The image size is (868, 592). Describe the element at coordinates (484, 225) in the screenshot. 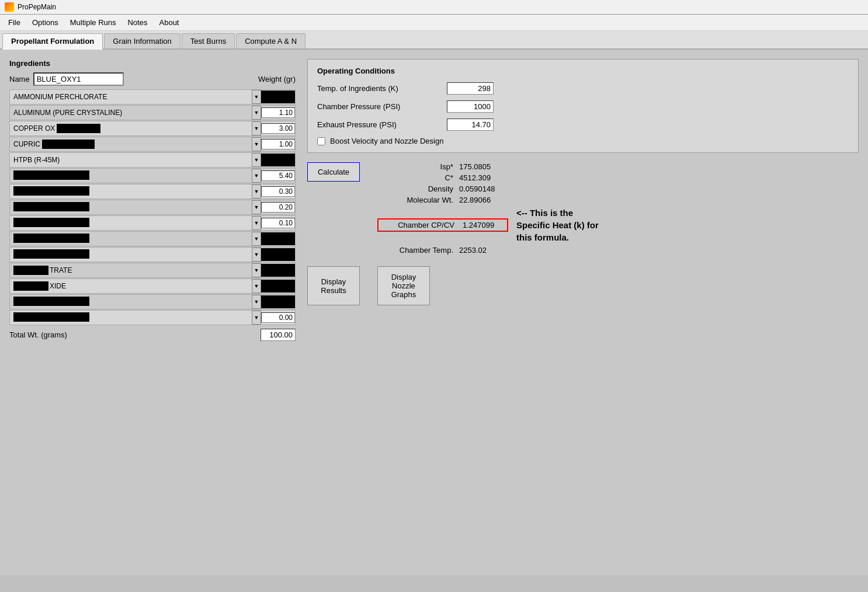

I see `cpcv-value: 1.247099` at that location.